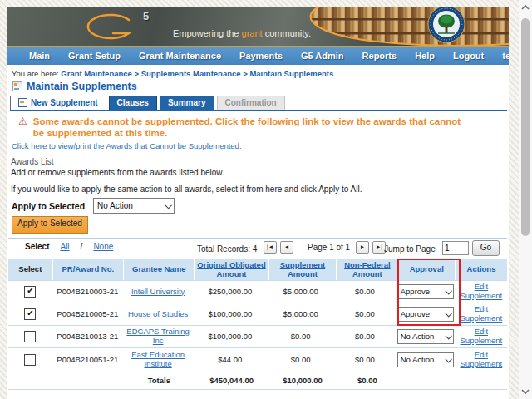 This screenshot has width=532, height=399. I want to click on breadcrumb-link-supplements-maintenance: Supplements Maintenance, so click(191, 73).